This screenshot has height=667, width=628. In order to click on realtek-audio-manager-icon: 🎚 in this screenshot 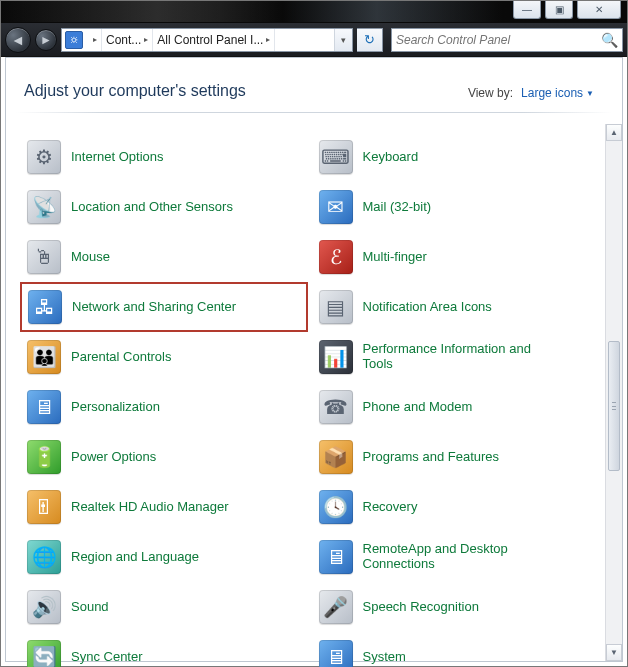, I will do `click(44, 507)`.